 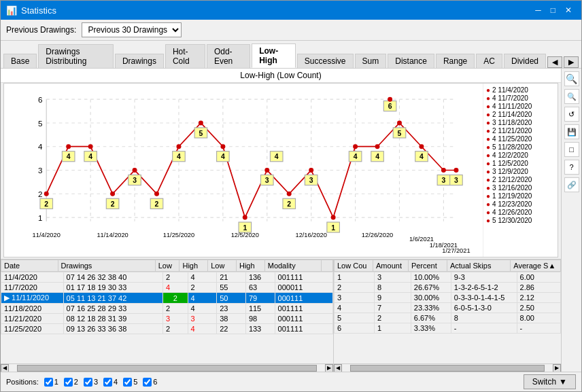 I want to click on cell-avg-skips: 2.50, so click(x=538, y=308).